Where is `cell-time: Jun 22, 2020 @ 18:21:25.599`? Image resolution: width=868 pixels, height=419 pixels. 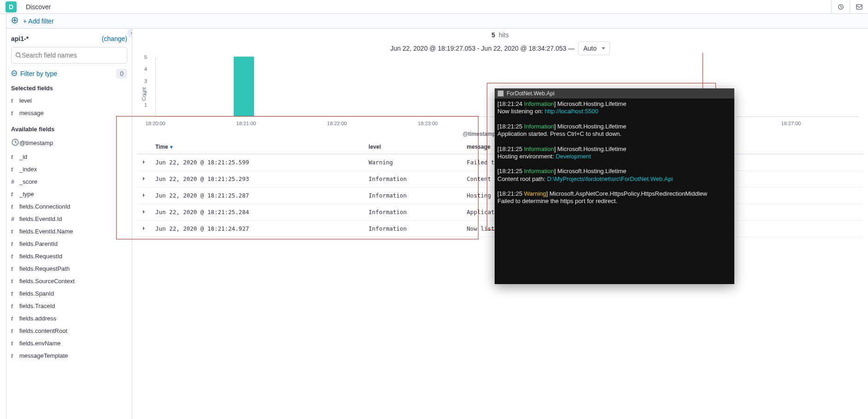
cell-time: Jun 22, 2020 @ 18:21:25.599 is located at coordinates (257, 163).